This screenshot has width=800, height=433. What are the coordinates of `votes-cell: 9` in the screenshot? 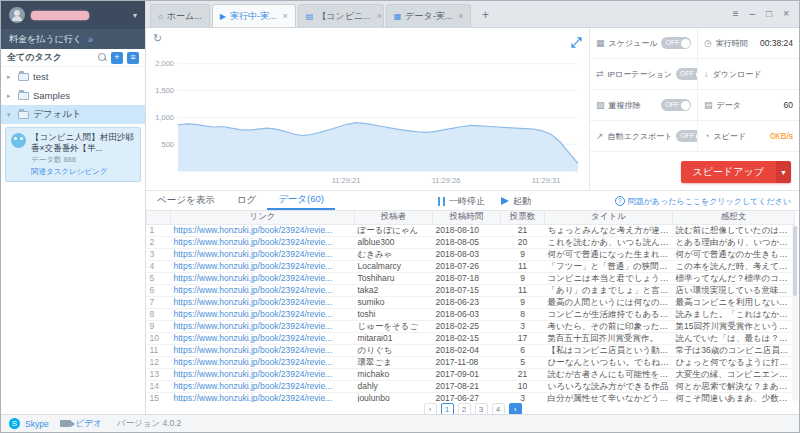 It's located at (523, 254).